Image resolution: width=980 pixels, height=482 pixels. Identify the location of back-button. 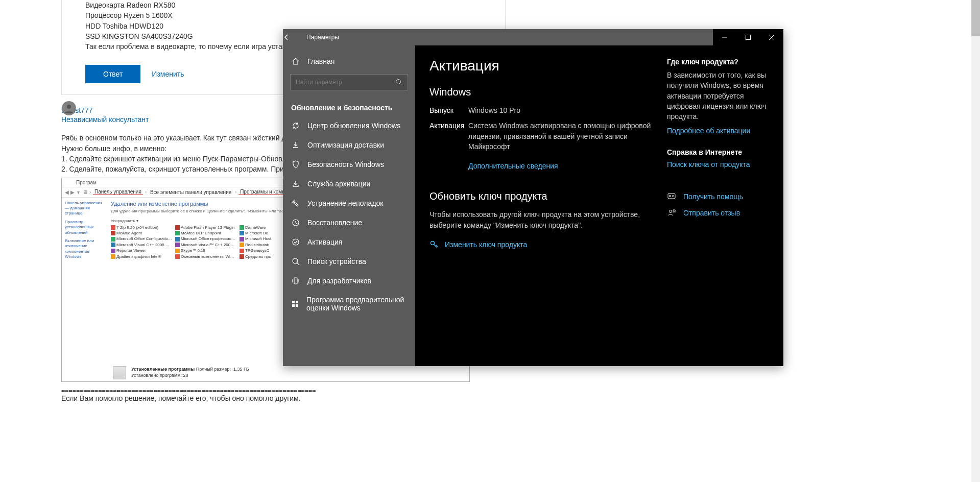
(293, 37).